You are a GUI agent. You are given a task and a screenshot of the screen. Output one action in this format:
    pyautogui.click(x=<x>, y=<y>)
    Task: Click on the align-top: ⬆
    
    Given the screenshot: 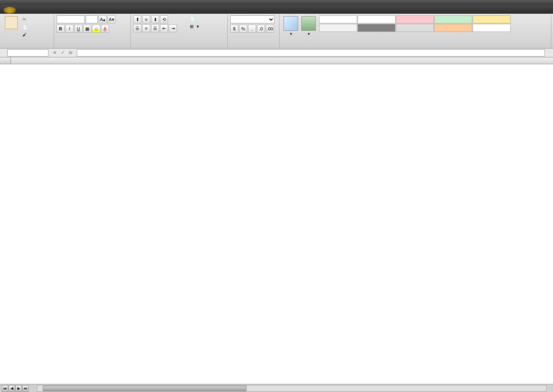 What is the action you would take?
    pyautogui.click(x=137, y=19)
    